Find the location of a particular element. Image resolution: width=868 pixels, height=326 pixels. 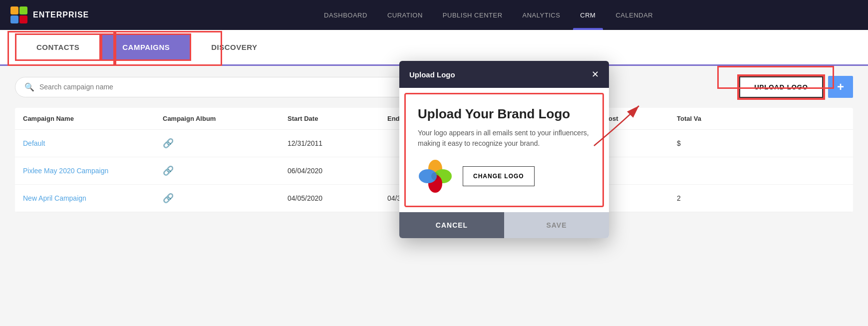

annotation-upload-logo is located at coordinates (776, 77).